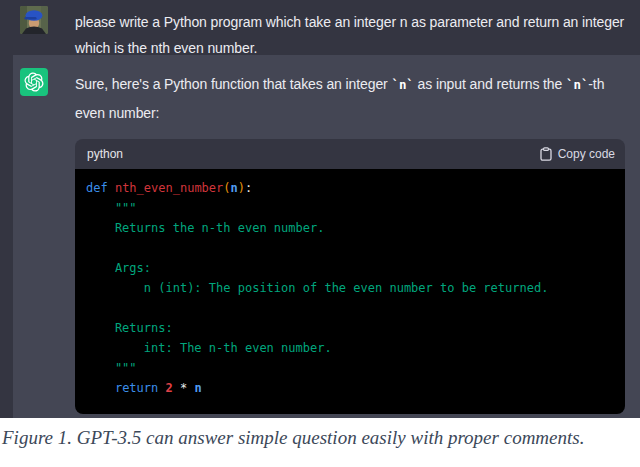 The image size is (640, 467). What do you see at coordinates (586, 154) in the screenshot?
I see `copy-code-label: Copy code` at bounding box center [586, 154].